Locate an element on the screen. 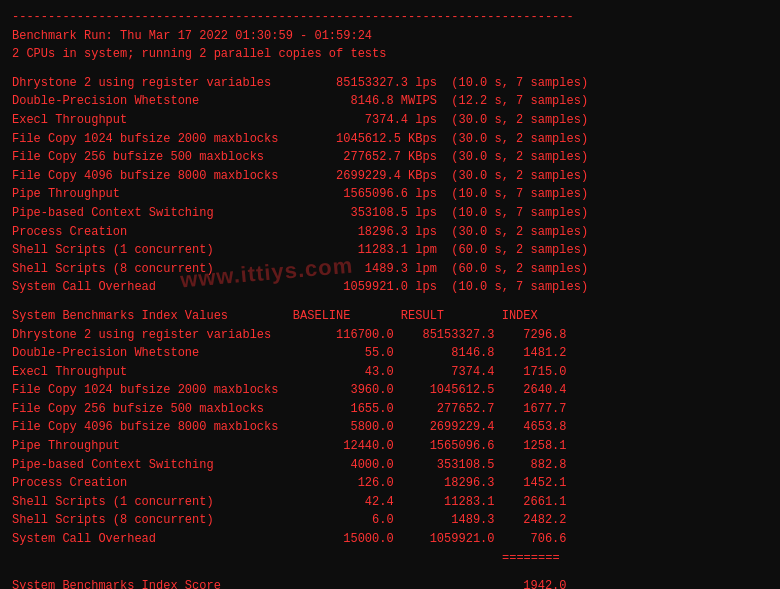  index-row: Double-Precision Whetstone 55.0 8146.8 1… is located at coordinates (390, 354).